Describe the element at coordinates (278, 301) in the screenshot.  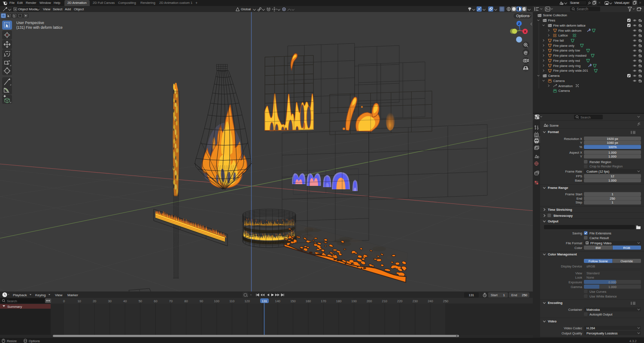
I see `svg-text: 140` at that location.